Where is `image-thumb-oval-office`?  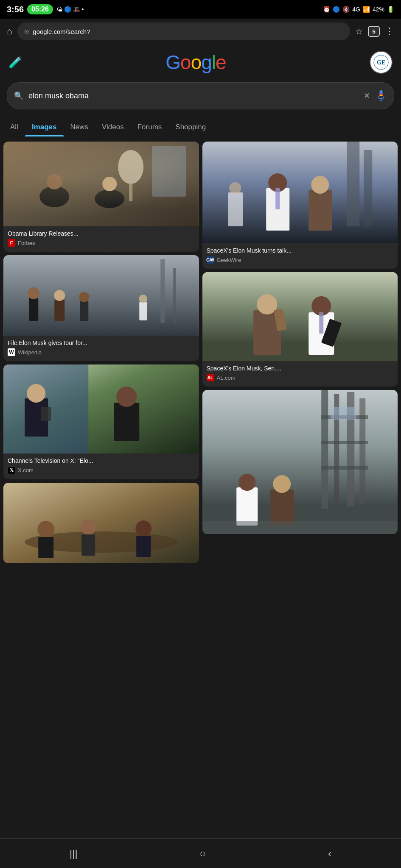 image-thumb-oval-office is located at coordinates (101, 184).